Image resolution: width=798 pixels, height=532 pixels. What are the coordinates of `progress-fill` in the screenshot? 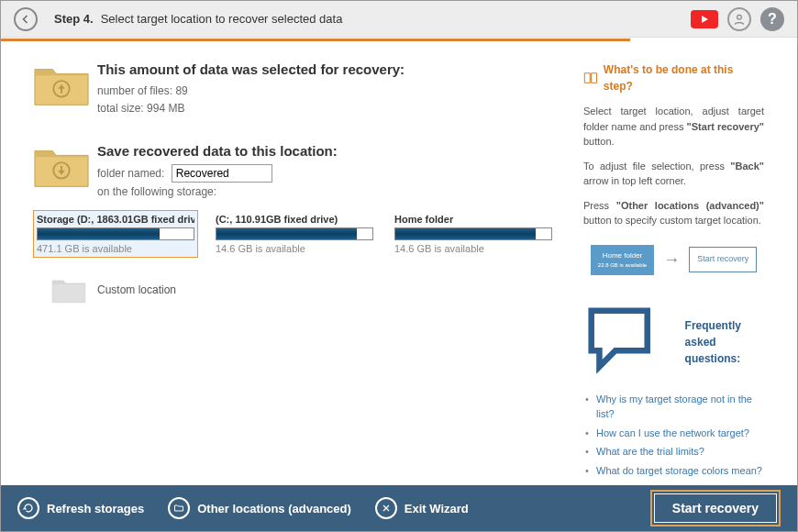 It's located at (316, 40).